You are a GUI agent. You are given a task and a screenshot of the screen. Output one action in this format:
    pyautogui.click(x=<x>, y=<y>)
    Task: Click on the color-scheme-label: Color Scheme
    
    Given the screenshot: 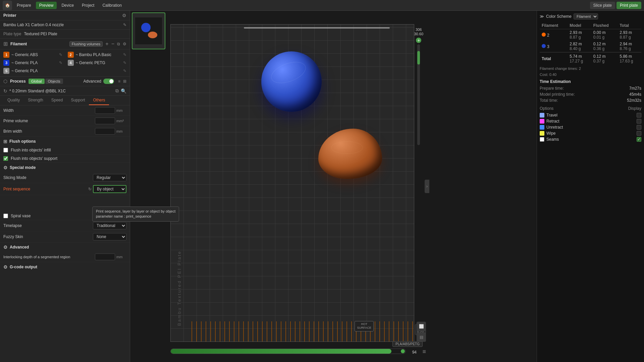 What is the action you would take?
    pyautogui.click(x=559, y=16)
    